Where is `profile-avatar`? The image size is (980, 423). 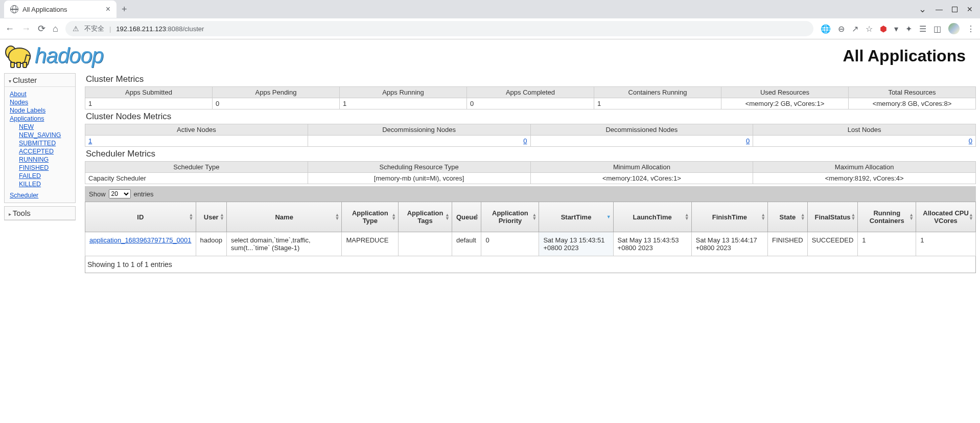 profile-avatar is located at coordinates (954, 29).